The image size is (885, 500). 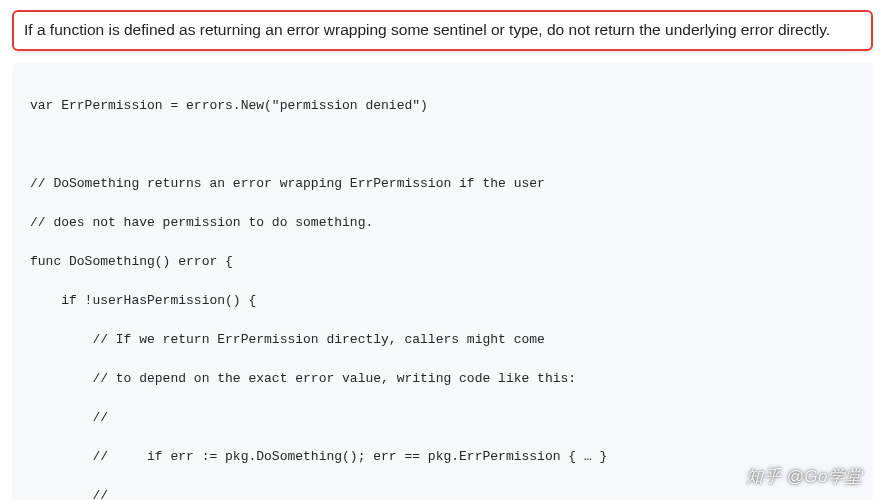 I want to click on code-line: // does not have permission to do someth…, so click(x=442, y=223).